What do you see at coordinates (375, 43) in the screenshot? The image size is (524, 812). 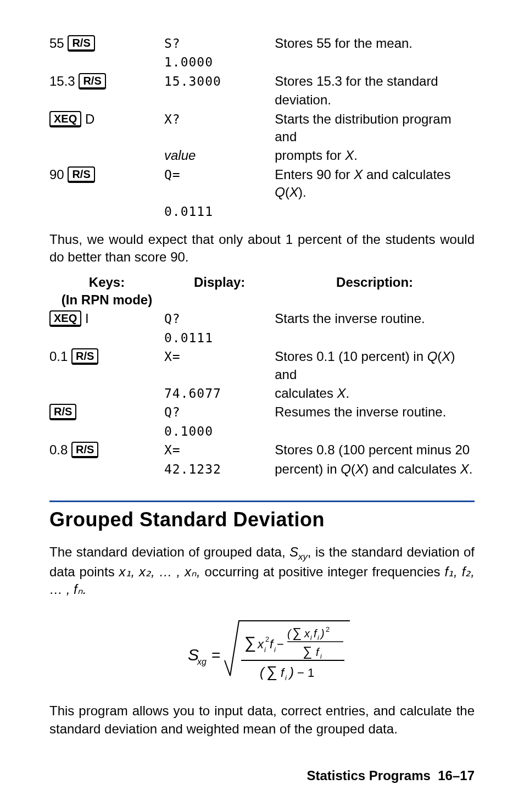 I see `description-cell: Stores 55 for the mean.` at bounding box center [375, 43].